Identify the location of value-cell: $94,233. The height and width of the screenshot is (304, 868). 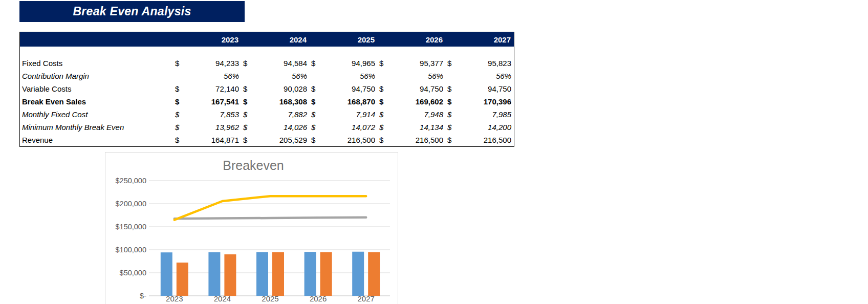
(208, 63).